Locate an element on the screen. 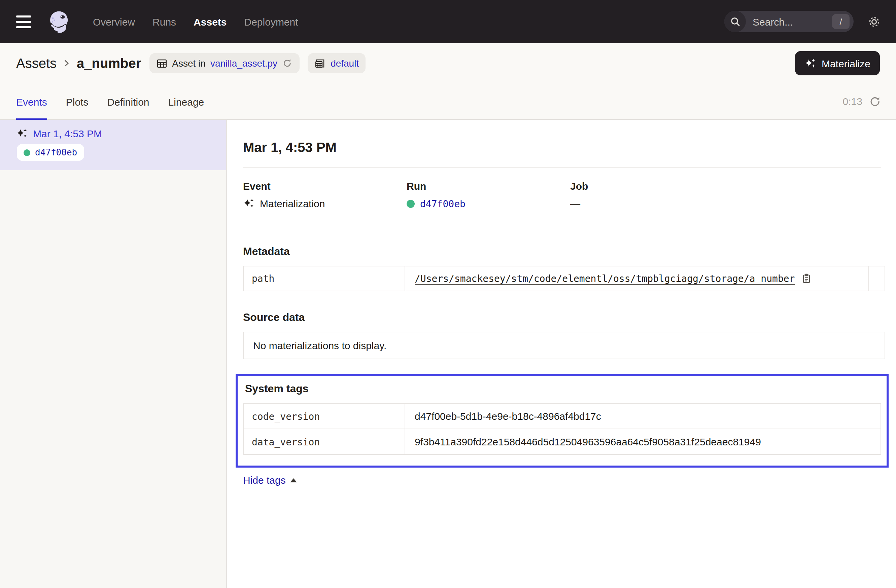  tag-key: data_version is located at coordinates (325, 442).